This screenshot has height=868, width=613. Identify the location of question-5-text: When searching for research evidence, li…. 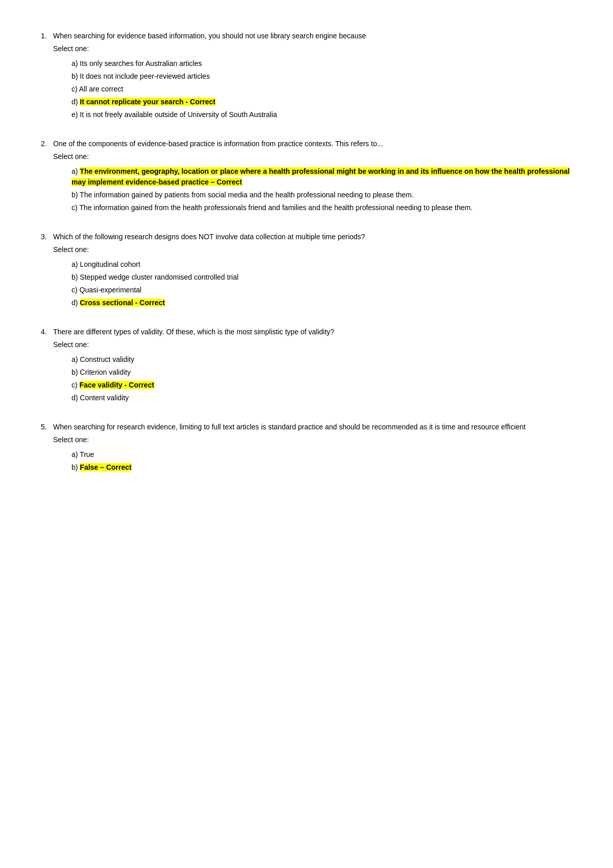
(289, 427).